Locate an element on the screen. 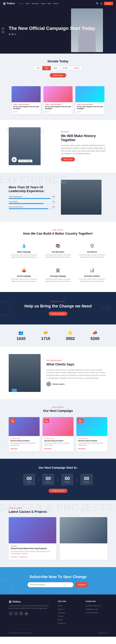 The image size is (116, 644). youtube-icon: ▶ is located at coordinates (26, 614).